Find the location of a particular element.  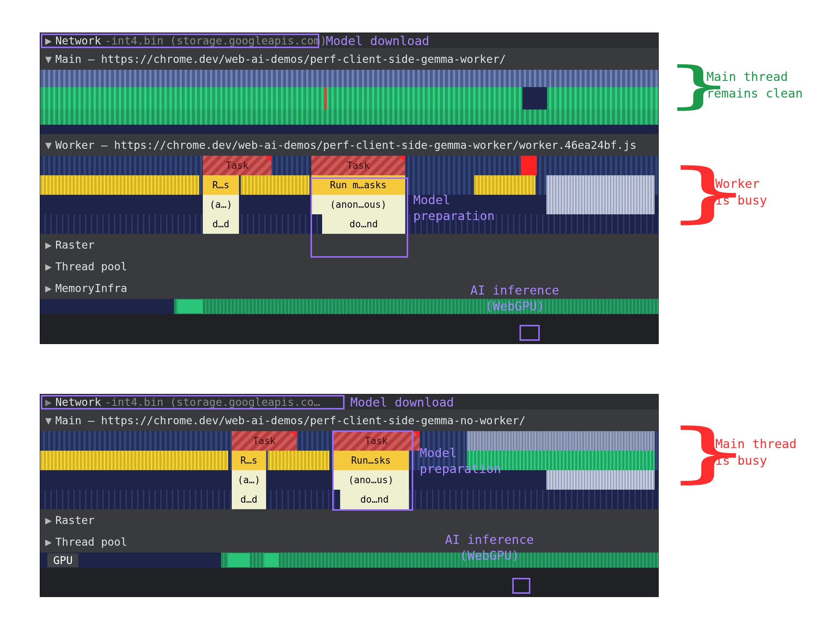

main-flame-gap is located at coordinates (349, 129).